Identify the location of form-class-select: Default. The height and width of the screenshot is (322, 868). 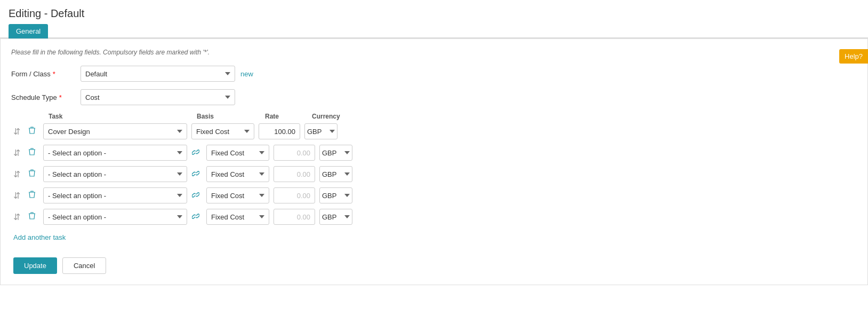
(158, 74).